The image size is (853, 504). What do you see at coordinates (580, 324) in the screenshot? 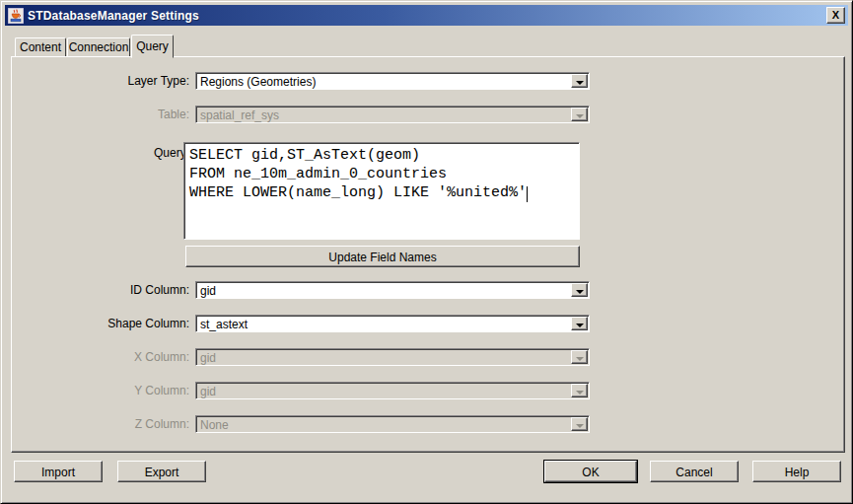
I see `shape-column-dropdown-button` at bounding box center [580, 324].